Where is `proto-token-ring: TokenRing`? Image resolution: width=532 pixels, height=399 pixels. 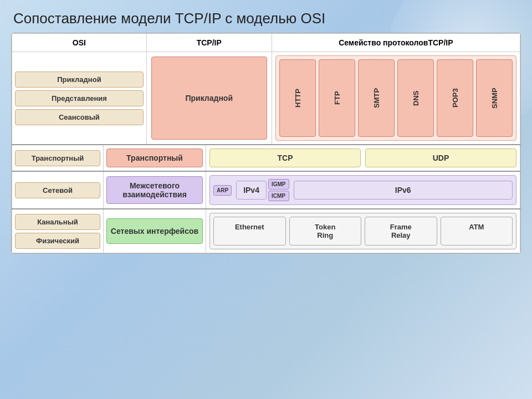
proto-token-ring: TokenRing is located at coordinates (326, 231).